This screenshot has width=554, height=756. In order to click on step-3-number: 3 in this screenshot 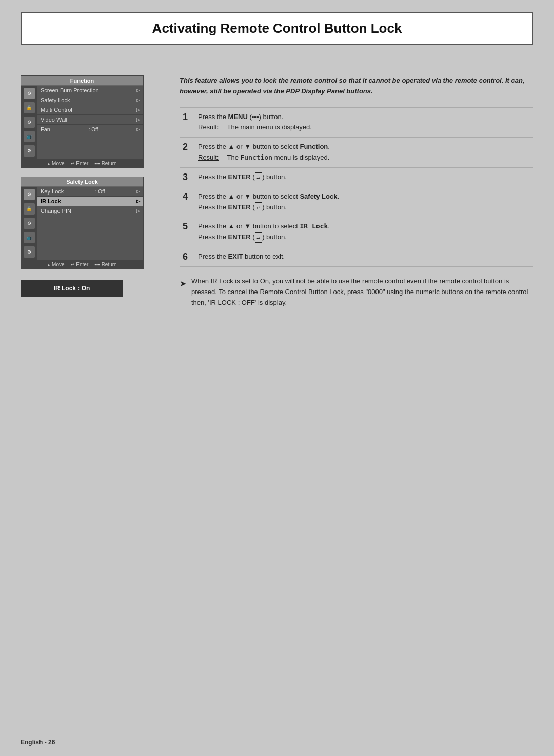, I will do `click(187, 177)`.